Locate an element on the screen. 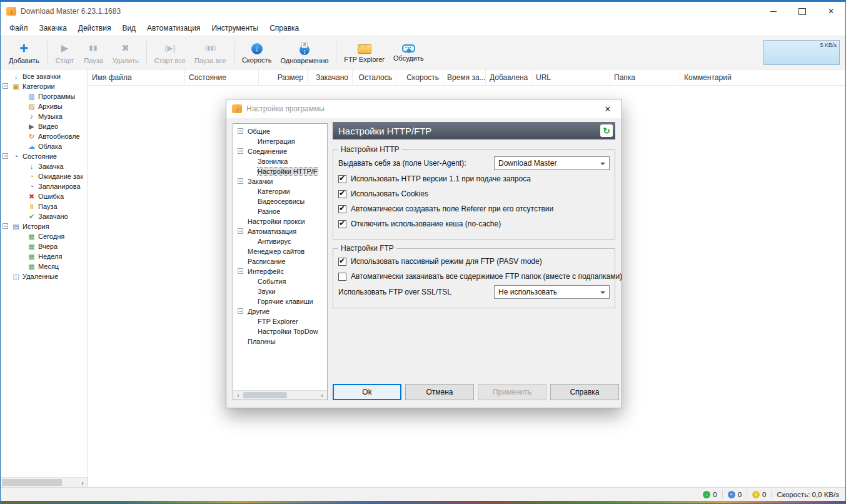  column-header-9: Папка is located at coordinates (645, 78).